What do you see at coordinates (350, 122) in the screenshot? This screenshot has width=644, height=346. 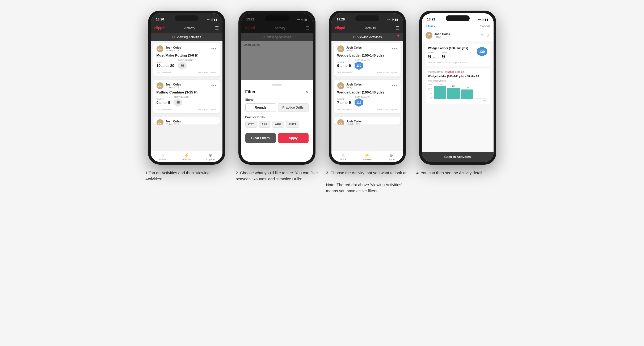 I see `card-user-3-3: JC Josh Coles 28 Feb 2023` at bounding box center [350, 122].